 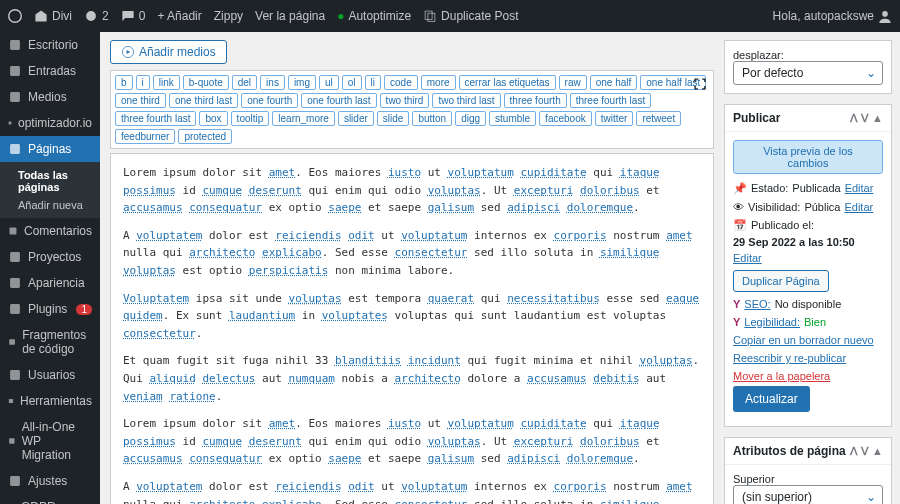 I want to click on updates: 2, so click(x=96, y=16).